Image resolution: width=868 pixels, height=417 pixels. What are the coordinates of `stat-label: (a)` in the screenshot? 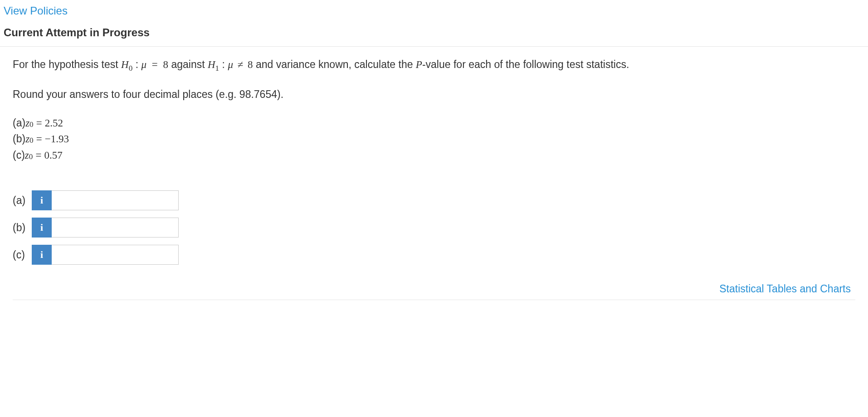 It's located at (19, 123).